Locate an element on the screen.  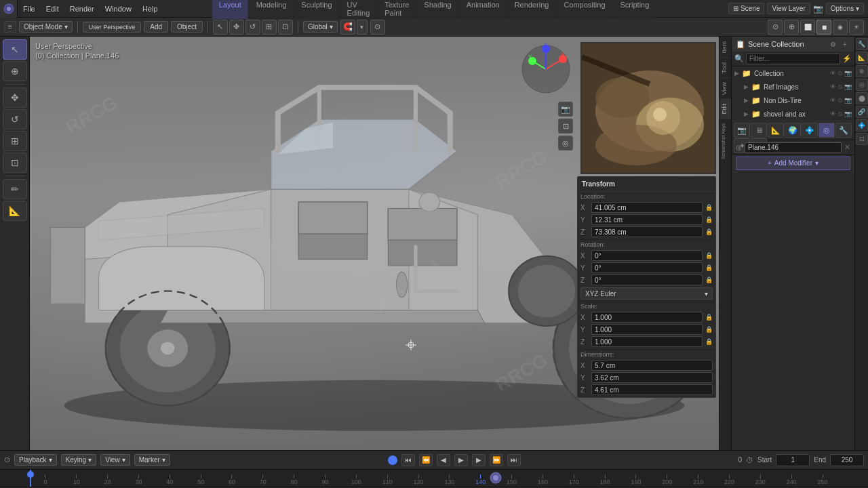
y-scale-lock: 🔒 is located at coordinates (709, 329).